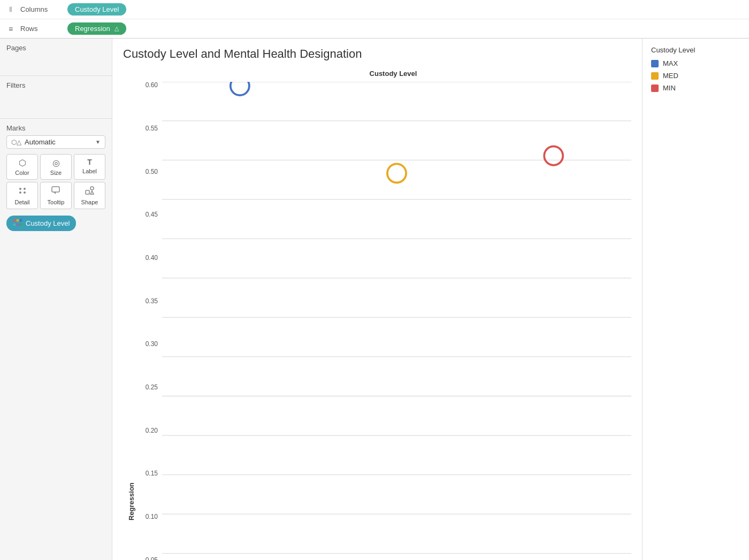 Image resolution: width=749 pixels, height=560 pixels. I want to click on marks-dropdown-icon: ⬡△, so click(16, 142).